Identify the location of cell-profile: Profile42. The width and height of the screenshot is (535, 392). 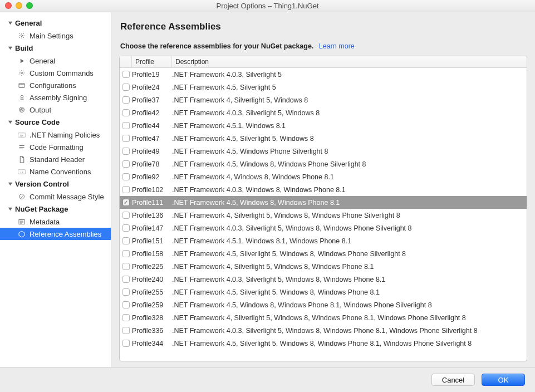
(152, 113).